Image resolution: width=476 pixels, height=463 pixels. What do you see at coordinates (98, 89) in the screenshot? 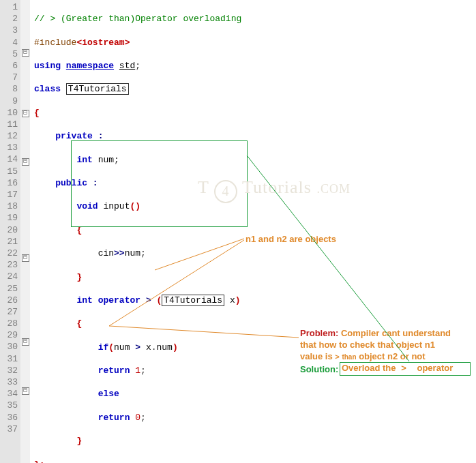
I see `class-name-box: T4Tutorials` at bounding box center [98, 89].